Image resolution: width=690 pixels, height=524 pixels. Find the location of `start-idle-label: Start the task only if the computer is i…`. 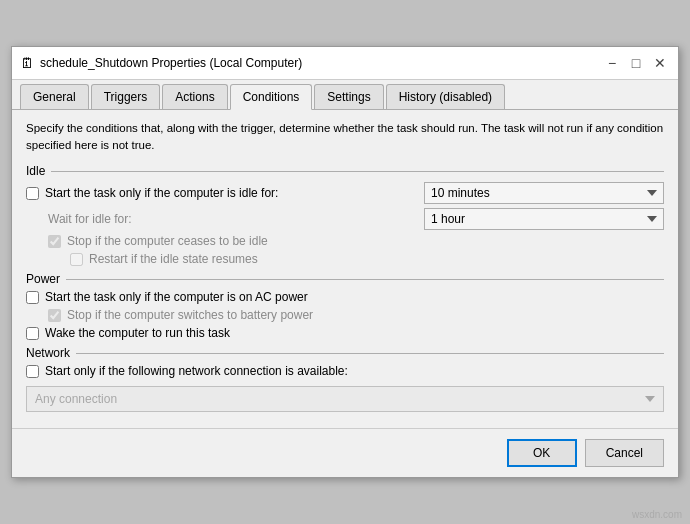

start-idle-label: Start the task only if the computer is i… is located at coordinates (162, 193).